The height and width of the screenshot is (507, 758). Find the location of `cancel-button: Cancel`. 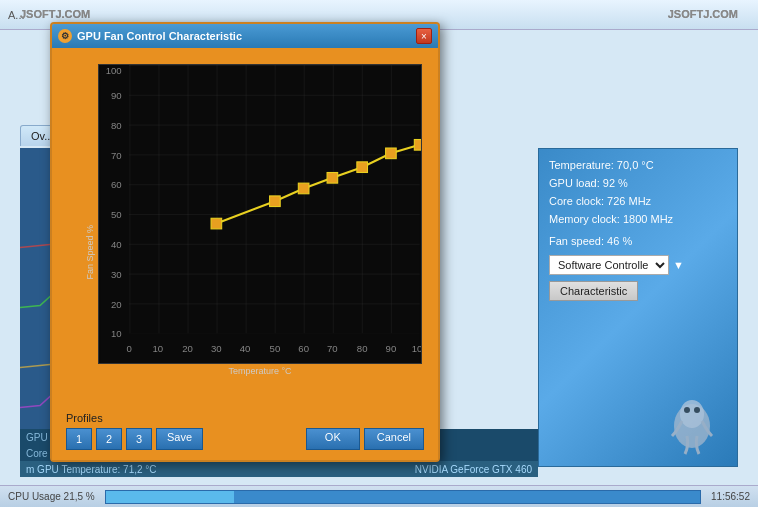

cancel-button: Cancel is located at coordinates (394, 439).